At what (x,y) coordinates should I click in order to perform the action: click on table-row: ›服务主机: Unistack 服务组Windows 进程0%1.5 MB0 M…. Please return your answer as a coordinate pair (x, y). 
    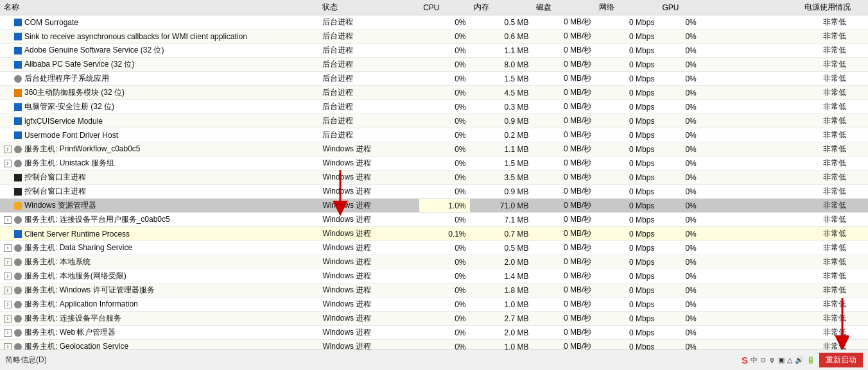
    Looking at the image, I should click on (434, 164).